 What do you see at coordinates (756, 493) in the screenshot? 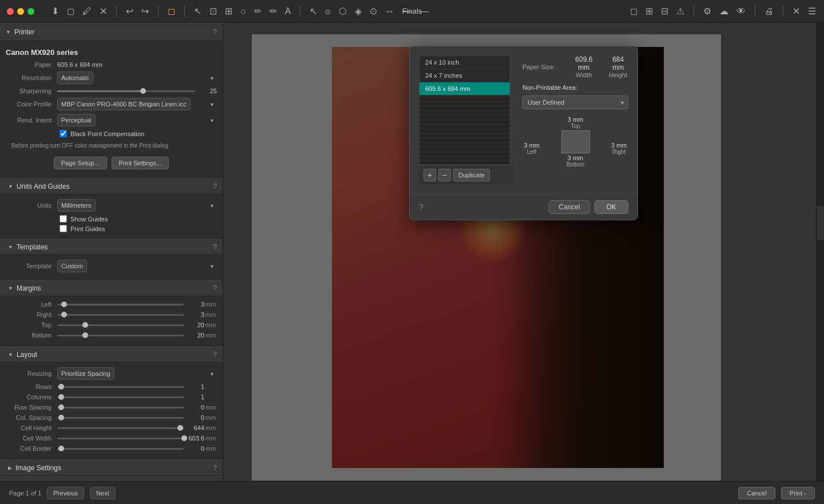
I see `cancel-print-button: Cancel` at bounding box center [756, 493].